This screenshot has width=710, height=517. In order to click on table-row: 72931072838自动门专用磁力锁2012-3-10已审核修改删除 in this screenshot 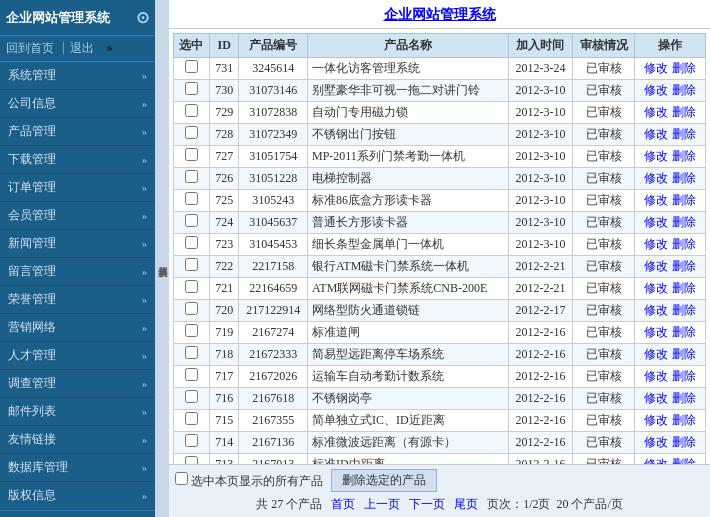, I will do `click(440, 113)`.